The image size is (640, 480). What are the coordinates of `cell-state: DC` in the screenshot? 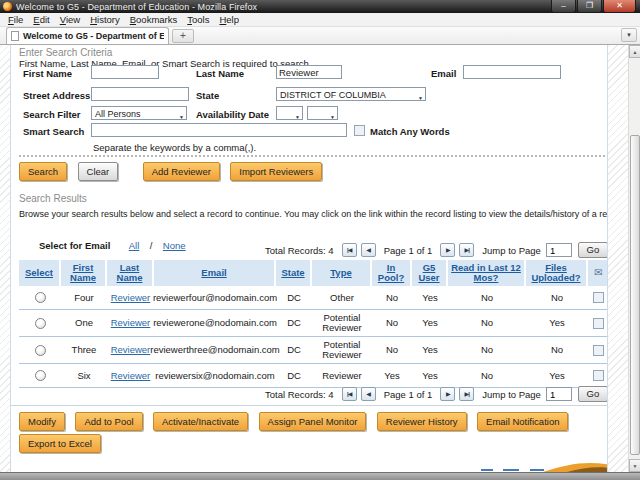 It's located at (294, 376).